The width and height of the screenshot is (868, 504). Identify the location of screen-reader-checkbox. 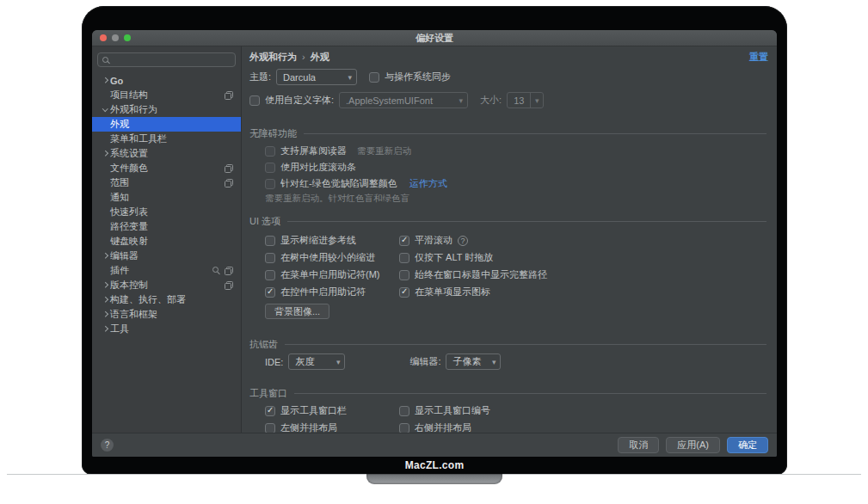
(270, 151).